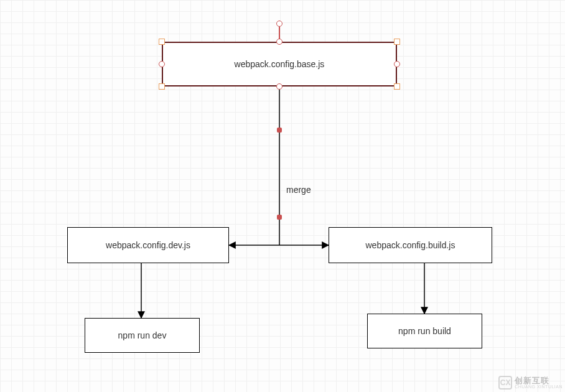 The image size is (565, 392). What do you see at coordinates (280, 64) in the screenshot?
I see `node-base-label: webpack.config.base.js` at bounding box center [280, 64].